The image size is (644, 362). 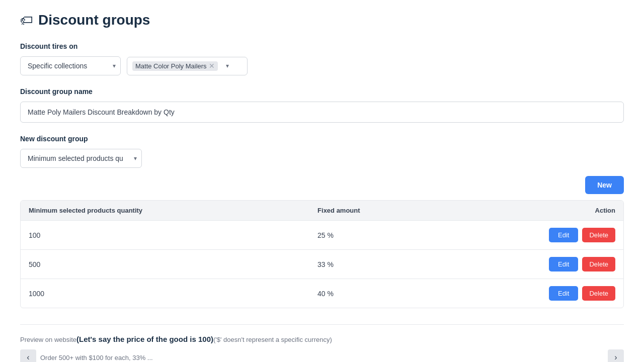 I want to click on action-buttons-1: Edit Delete, so click(x=531, y=235).